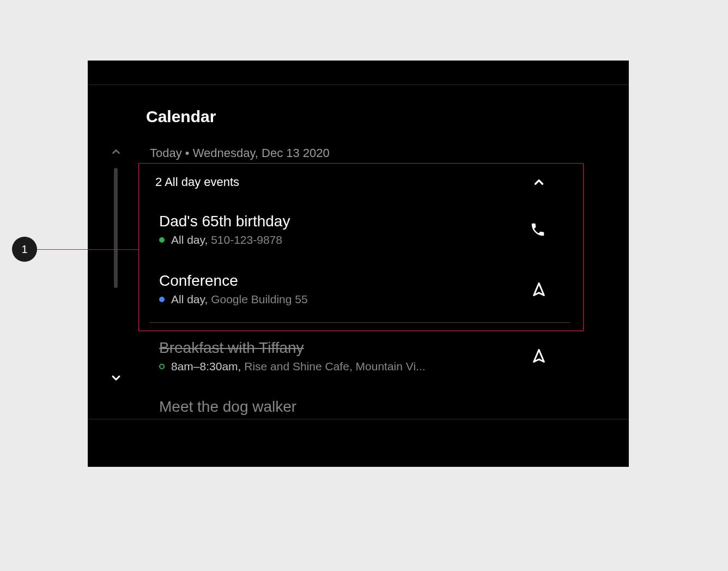  Describe the element at coordinates (206, 366) in the screenshot. I see `event-time: 8am–8:30am,` at that location.